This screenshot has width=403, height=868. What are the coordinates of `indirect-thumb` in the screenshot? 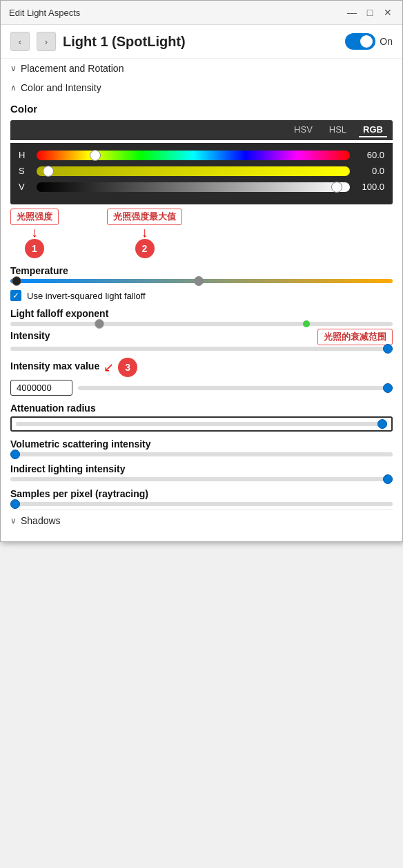 It's located at (388, 479).